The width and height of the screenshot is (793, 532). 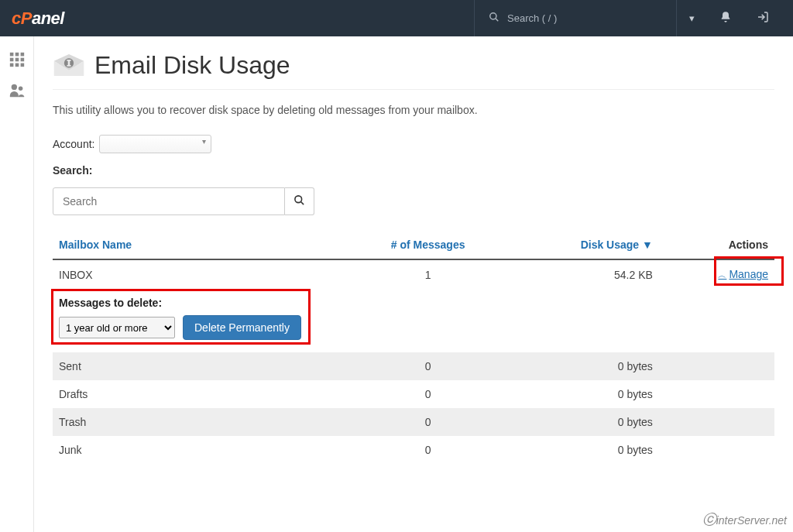 What do you see at coordinates (414, 274) in the screenshot?
I see `table-row: INBOX 1 54.2 KB ︿Manage` at bounding box center [414, 274].